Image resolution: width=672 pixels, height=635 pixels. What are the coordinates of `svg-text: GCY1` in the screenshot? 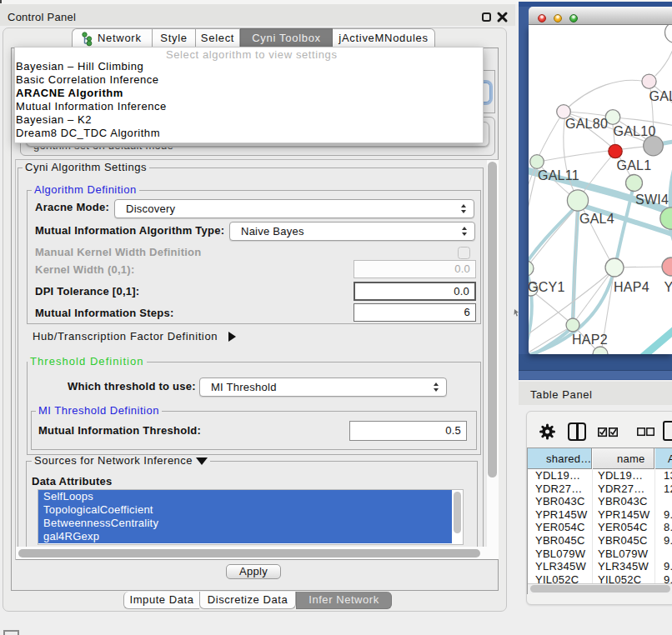 It's located at (547, 287).